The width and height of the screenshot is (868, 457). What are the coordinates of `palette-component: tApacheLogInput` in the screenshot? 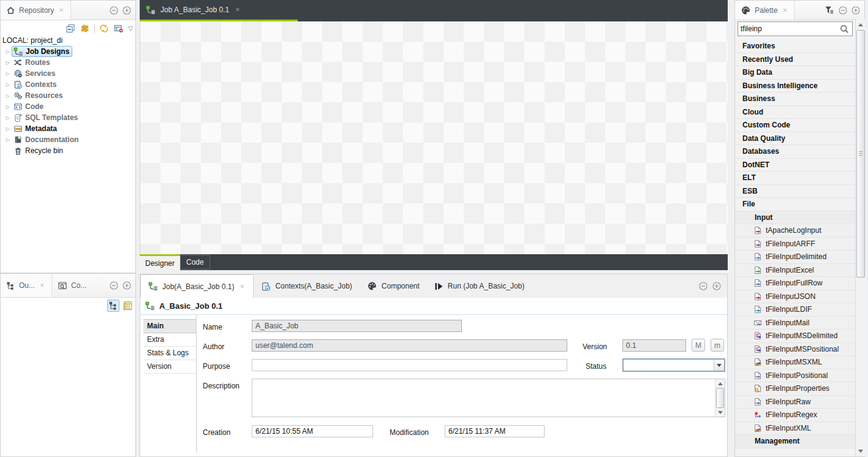 It's located at (795, 231).